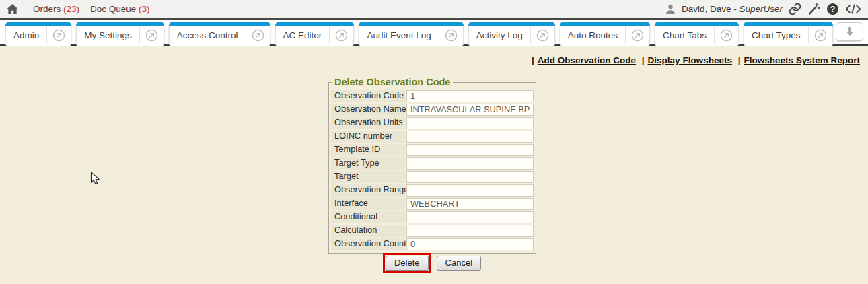  What do you see at coordinates (470, 137) in the screenshot?
I see `value-loinc-number` at bounding box center [470, 137].